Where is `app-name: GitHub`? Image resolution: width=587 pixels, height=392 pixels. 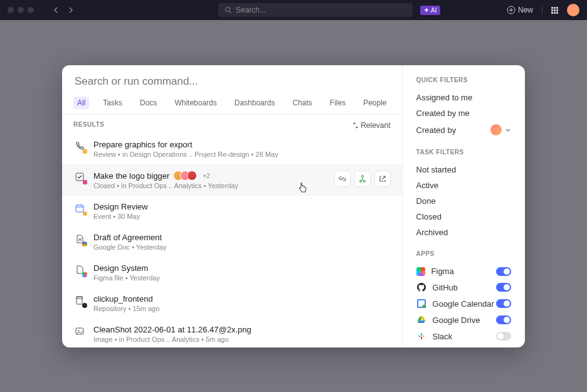
app-name: GitHub is located at coordinates (445, 287).